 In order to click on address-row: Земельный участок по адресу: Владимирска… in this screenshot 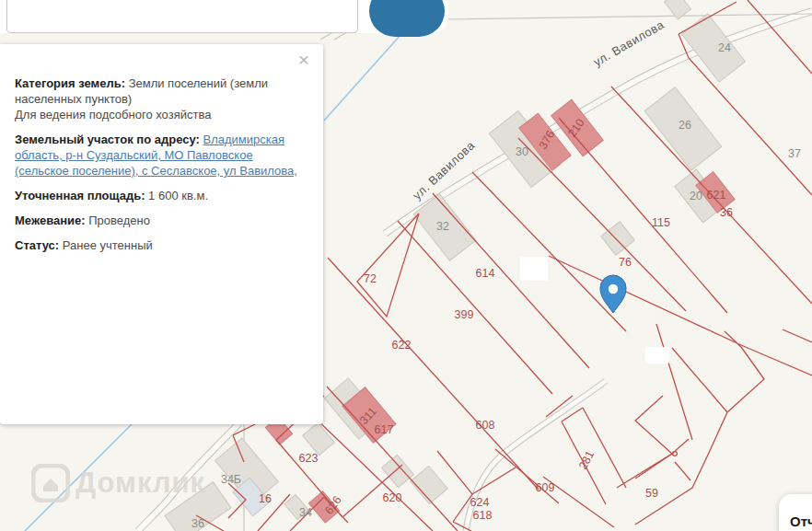, I will do `click(160, 155)`.